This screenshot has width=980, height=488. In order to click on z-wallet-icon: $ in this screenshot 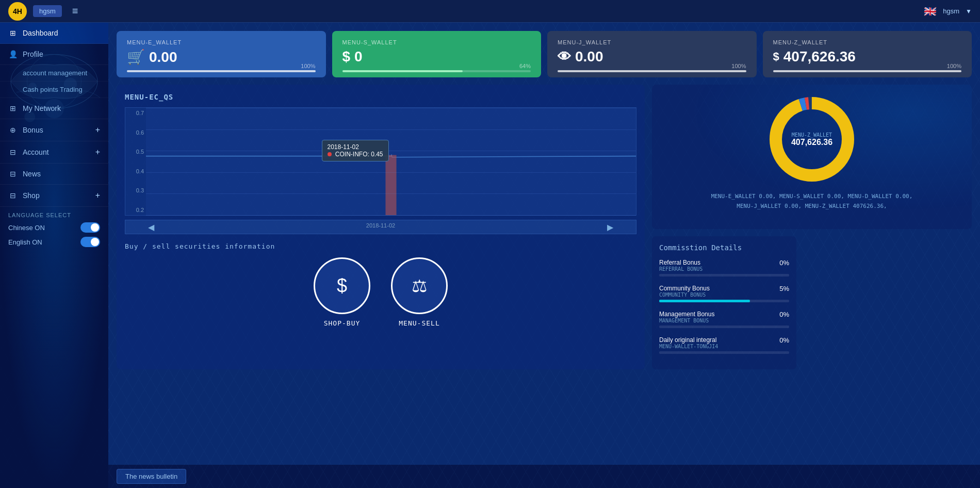, I will do `click(776, 57)`.